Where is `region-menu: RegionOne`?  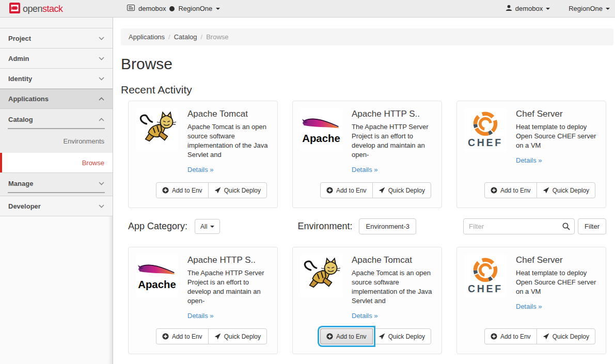 region-menu: RegionOne is located at coordinates (589, 8).